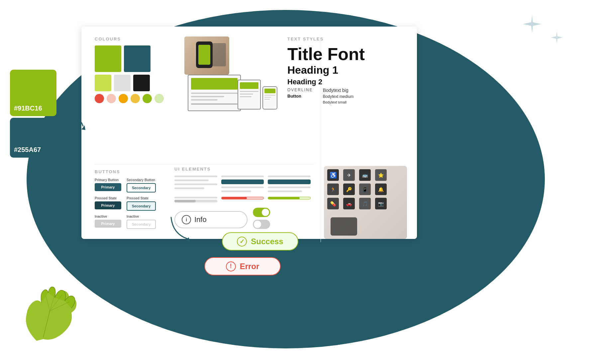  Describe the element at coordinates (243, 266) in the screenshot. I see `error-pill: ! Error` at that location.